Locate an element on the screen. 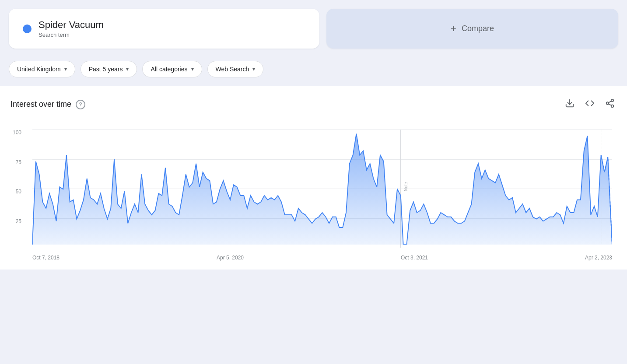  search-dot is located at coordinates (27, 29).